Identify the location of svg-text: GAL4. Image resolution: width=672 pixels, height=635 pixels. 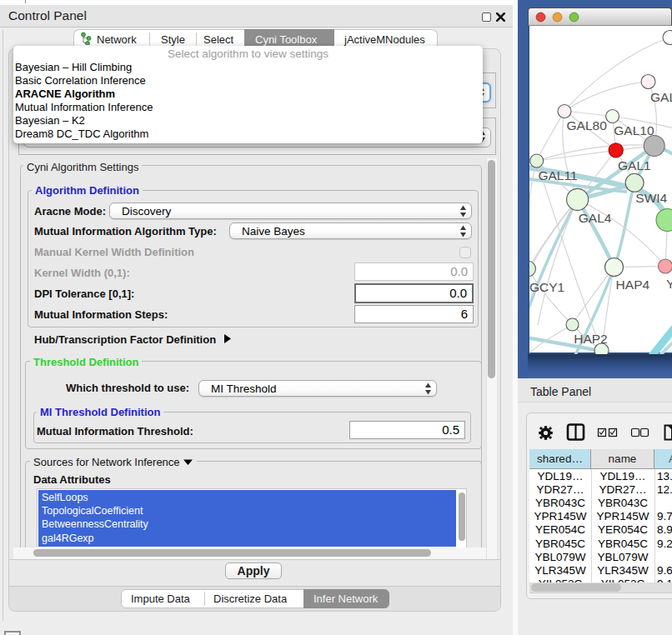
(595, 218).